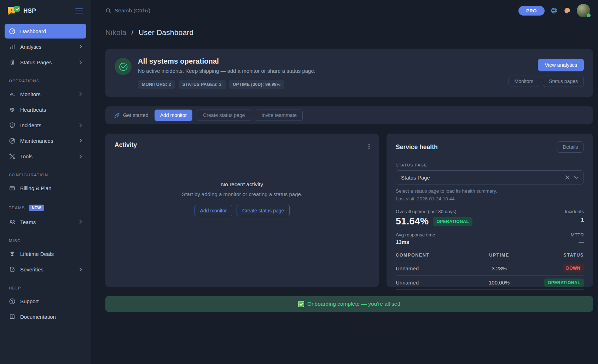  I want to click on add-monitor-button: Add monitor, so click(173, 115).